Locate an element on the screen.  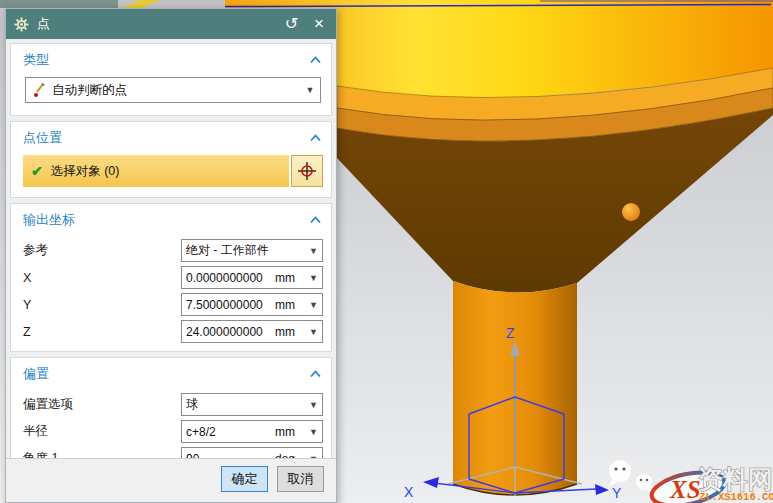
watermark-url: ZL.XS1616.COM is located at coordinates (736, 497).